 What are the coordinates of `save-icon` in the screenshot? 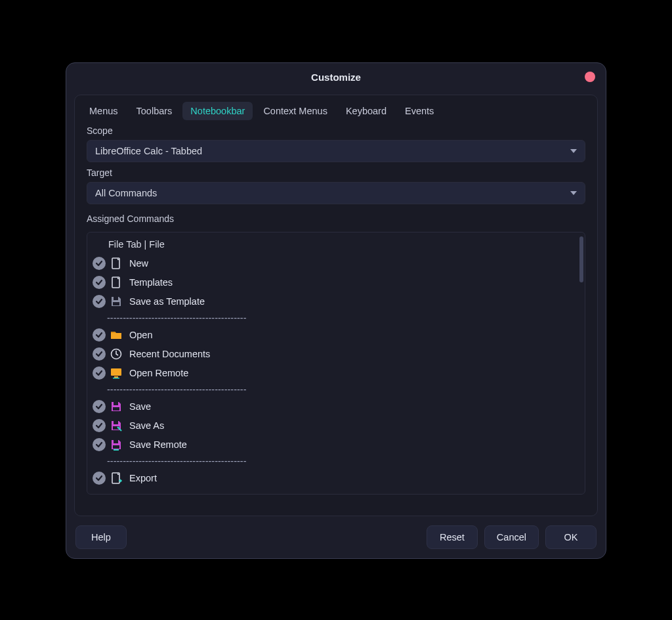 It's located at (116, 407).